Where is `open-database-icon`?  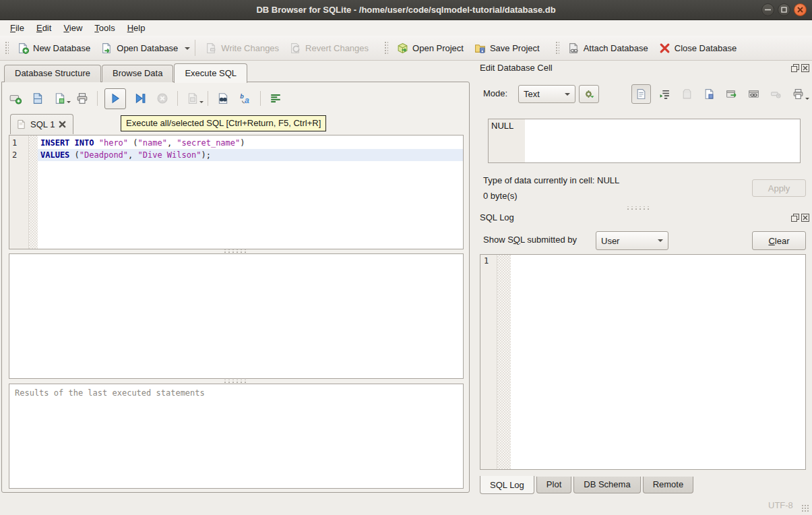 open-database-icon is located at coordinates (106, 49).